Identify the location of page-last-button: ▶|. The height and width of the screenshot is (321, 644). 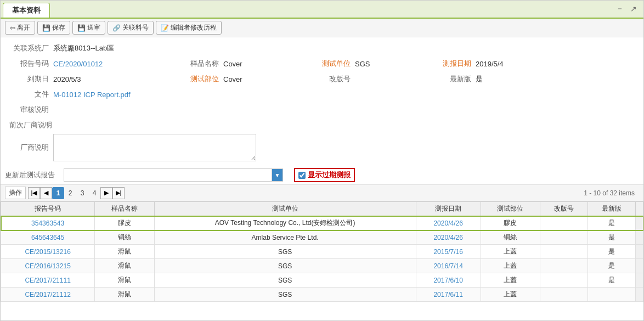
(118, 193).